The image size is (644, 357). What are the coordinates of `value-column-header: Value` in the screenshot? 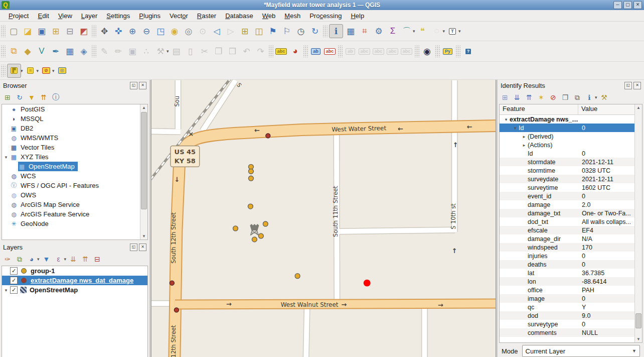 It's located at (610, 109).